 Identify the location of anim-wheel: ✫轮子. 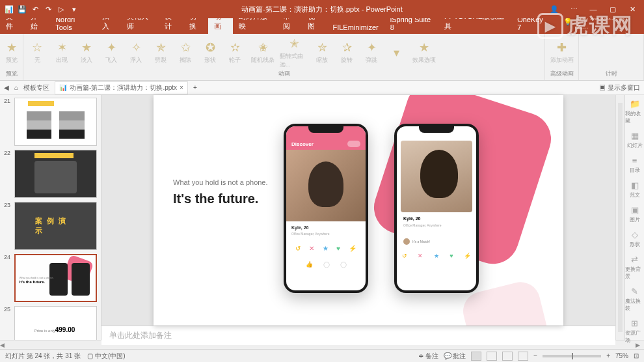
(235, 53).